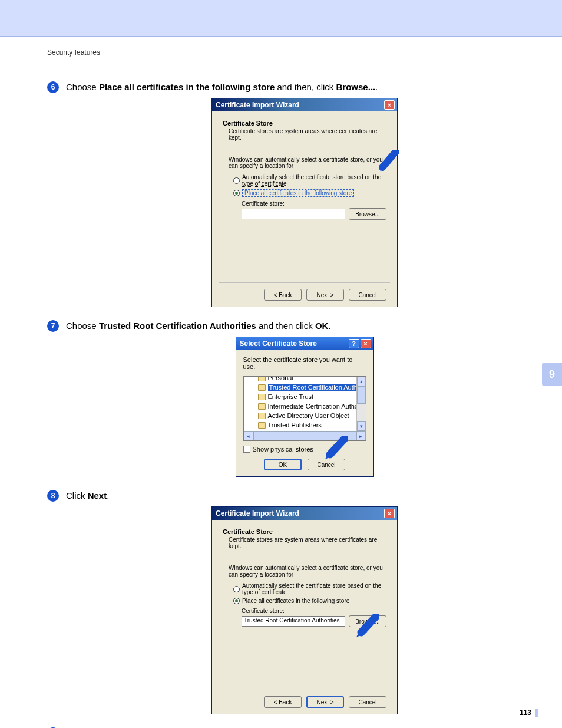 The width and height of the screenshot is (562, 728). What do you see at coordinates (280, 378) in the screenshot?
I see `tree-label: Personal` at bounding box center [280, 378].